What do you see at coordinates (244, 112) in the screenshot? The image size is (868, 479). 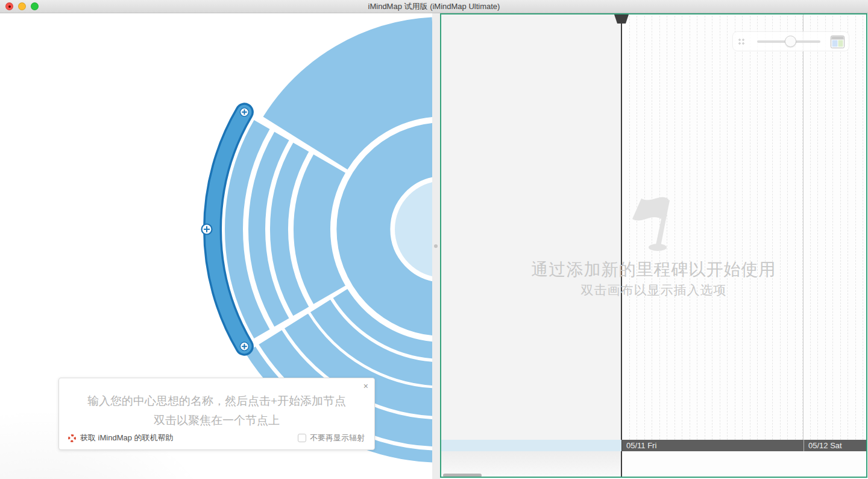 I see `add-node-button-top` at bounding box center [244, 112].